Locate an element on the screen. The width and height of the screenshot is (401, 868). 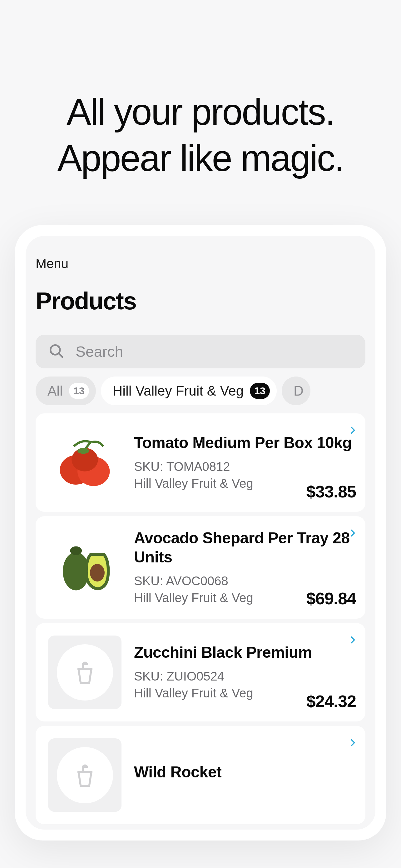
filter-chips: All 13 Hill Valley Fruit & Veg 13 D is located at coordinates (201, 391).